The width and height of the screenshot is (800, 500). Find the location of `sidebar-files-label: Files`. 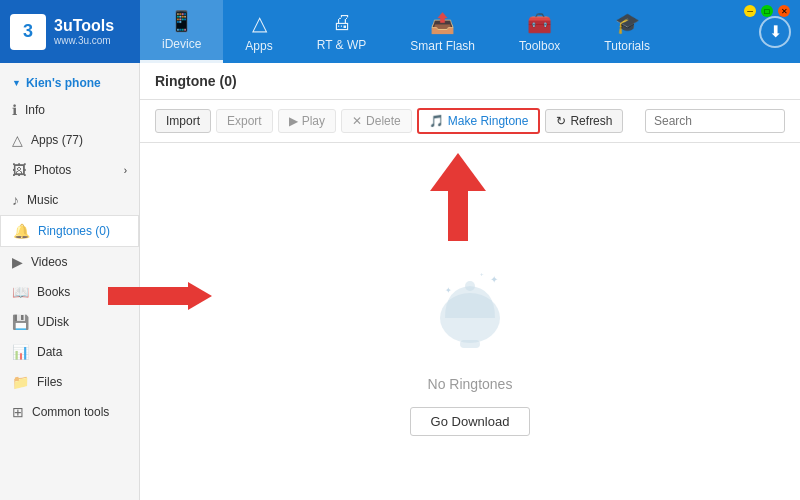

sidebar-files-label: Files is located at coordinates (50, 382).